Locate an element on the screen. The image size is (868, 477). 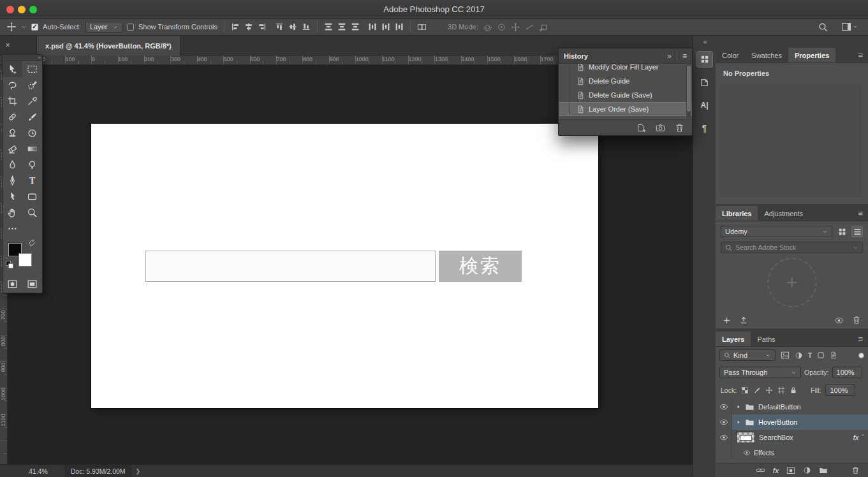
layer-visibility-eye-icon is located at coordinates (724, 407).